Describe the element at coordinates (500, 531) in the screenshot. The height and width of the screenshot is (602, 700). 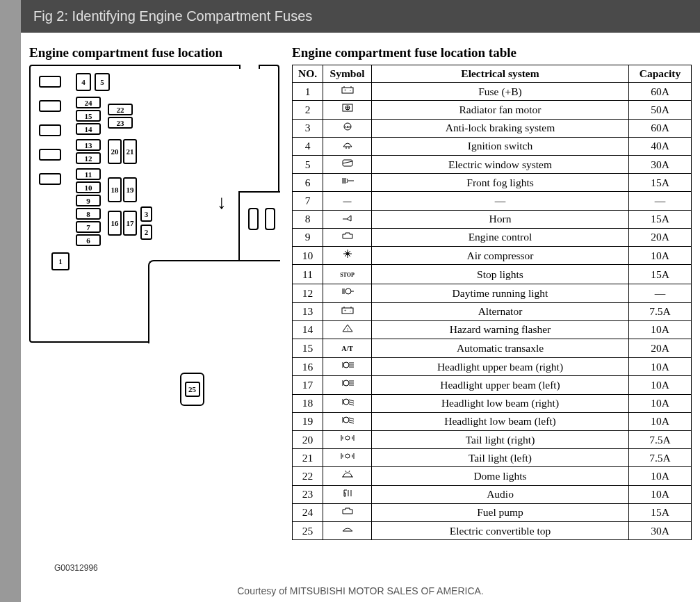
I see `cell-system: Electric convertible top` at that location.